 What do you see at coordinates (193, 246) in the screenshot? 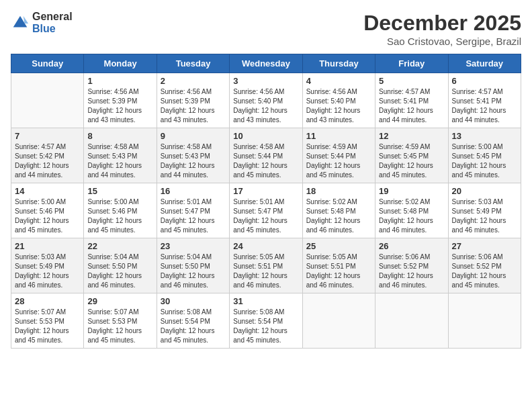
I see `day-number: 23` at bounding box center [193, 246].